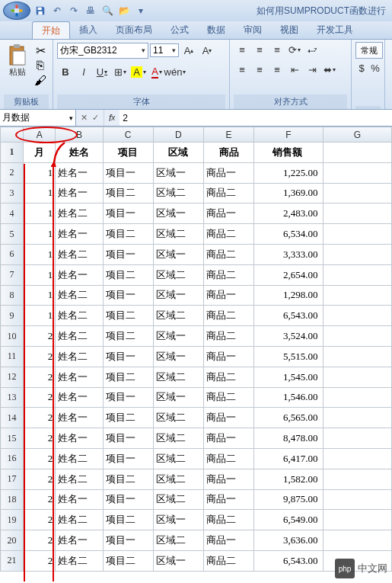  Describe the element at coordinates (84, 72) in the screenshot. I see `italic-button: I` at that location.